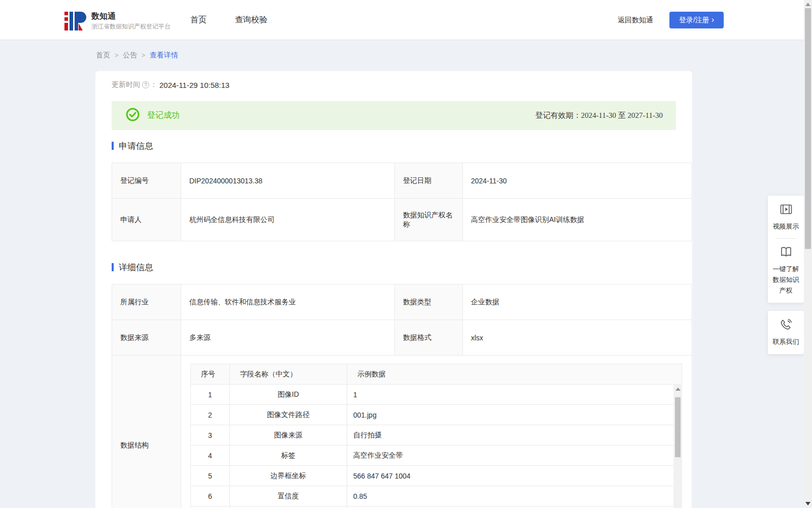  I want to click on book-icon, so click(786, 253).